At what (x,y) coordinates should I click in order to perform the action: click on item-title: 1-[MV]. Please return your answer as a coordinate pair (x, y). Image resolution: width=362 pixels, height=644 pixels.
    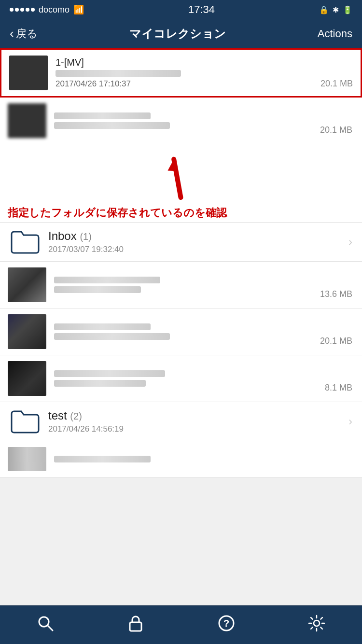
    Looking at the image, I should click on (204, 63).